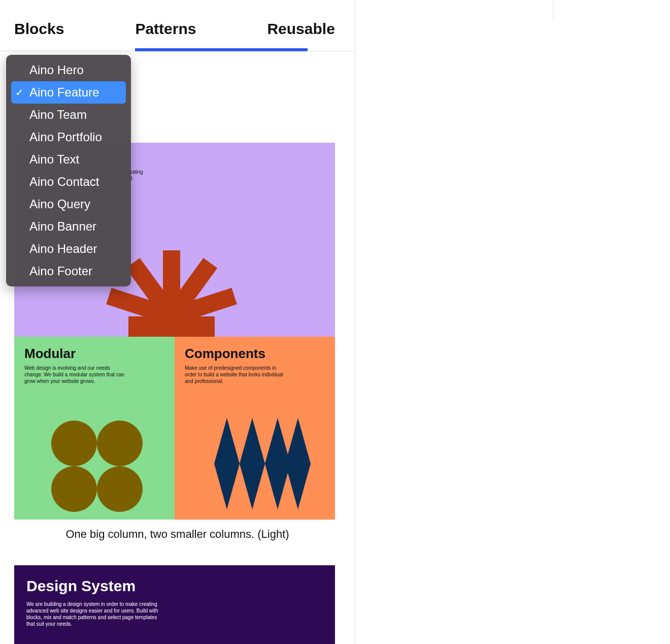  What do you see at coordinates (255, 428) in the screenshot?
I see `components-card: Components Make use of predesigned compo…` at bounding box center [255, 428].